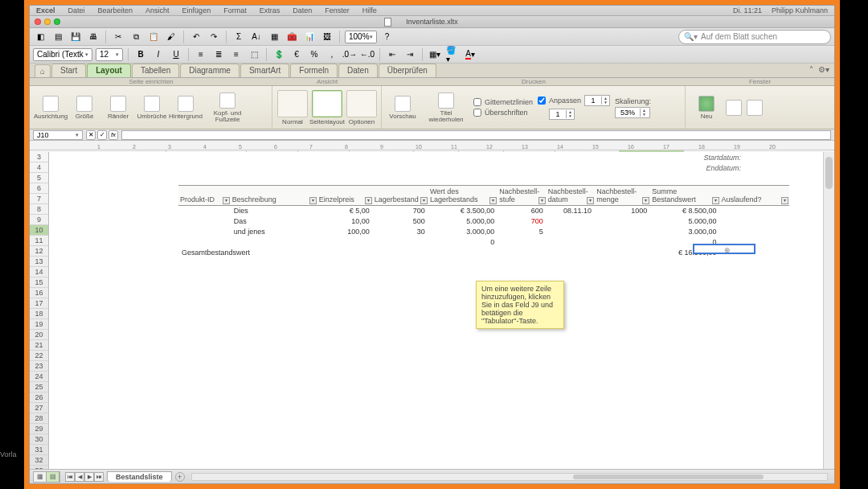  I want to click on autosum-icon: Σ, so click(239, 37).